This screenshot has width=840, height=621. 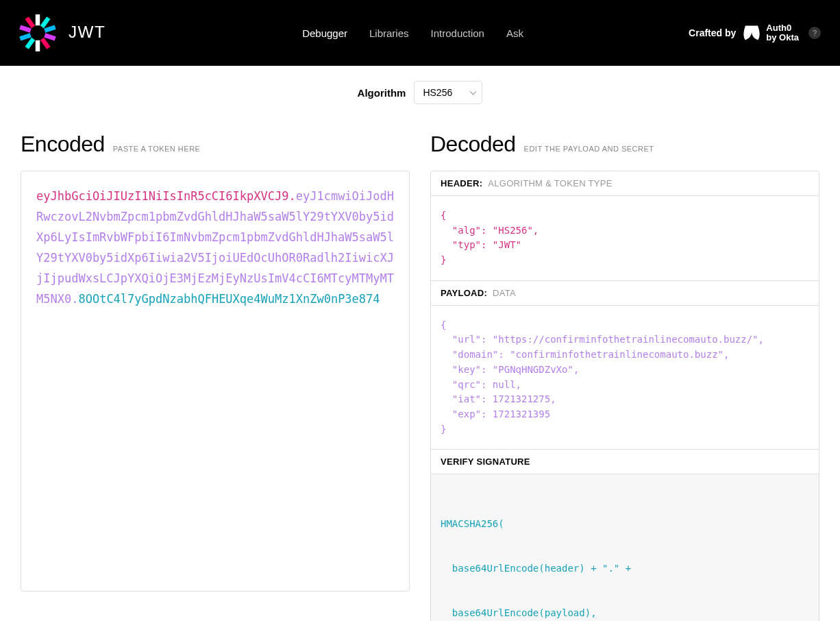 What do you see at coordinates (549, 184) in the screenshot?
I see `header-sublabel: ALGORITHM & TOKEN TYPE` at bounding box center [549, 184].